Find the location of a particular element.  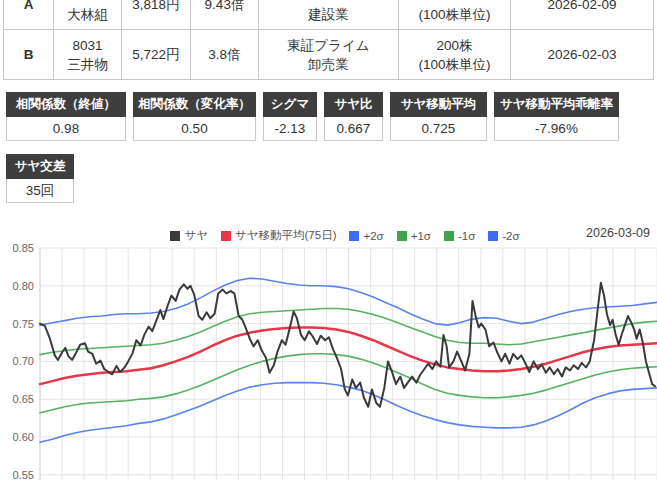

chart-date-label: 2026-03-09 is located at coordinates (618, 233).